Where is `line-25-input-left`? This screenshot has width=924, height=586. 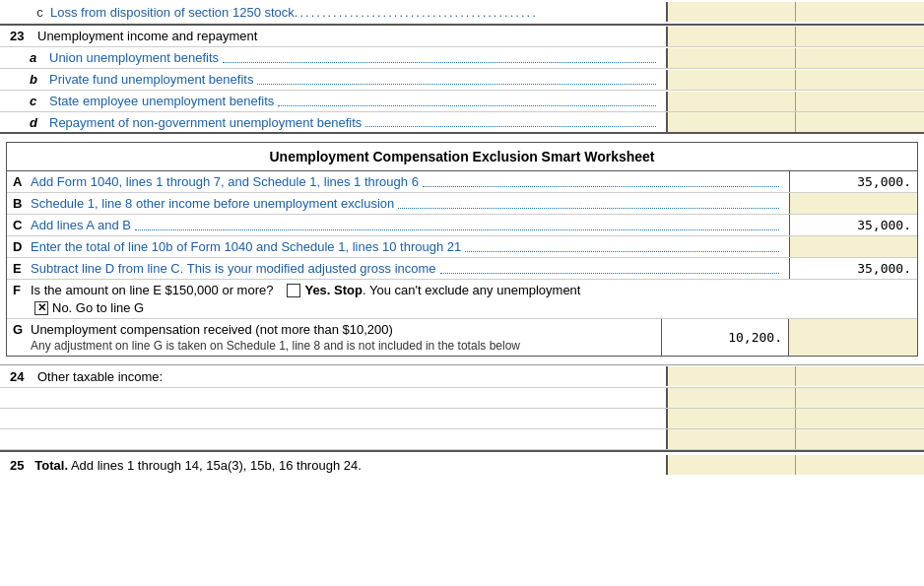 line-25-input-left is located at coordinates (732, 465).